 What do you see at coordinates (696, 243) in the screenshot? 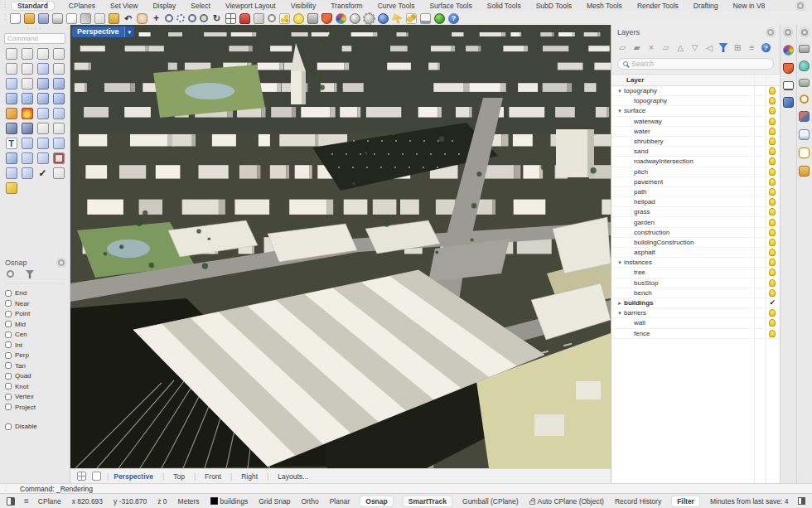
I see `layer-row-buildingconstruction: buildingConstruction ✓` at bounding box center [696, 243].